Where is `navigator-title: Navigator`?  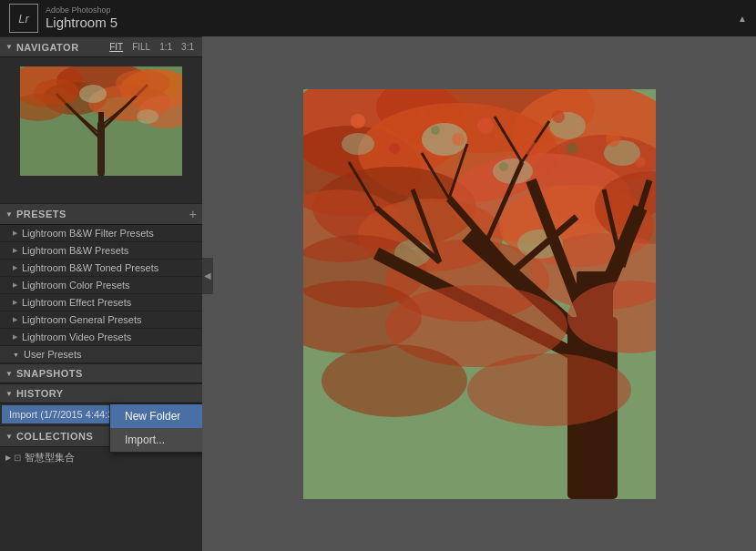
navigator-title: Navigator is located at coordinates (62, 47).